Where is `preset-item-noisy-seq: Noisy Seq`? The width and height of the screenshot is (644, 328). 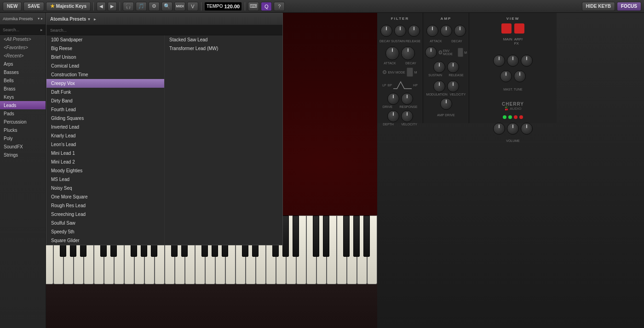
preset-item-noisy-seq: Noisy Seq is located at coordinates (105, 188).